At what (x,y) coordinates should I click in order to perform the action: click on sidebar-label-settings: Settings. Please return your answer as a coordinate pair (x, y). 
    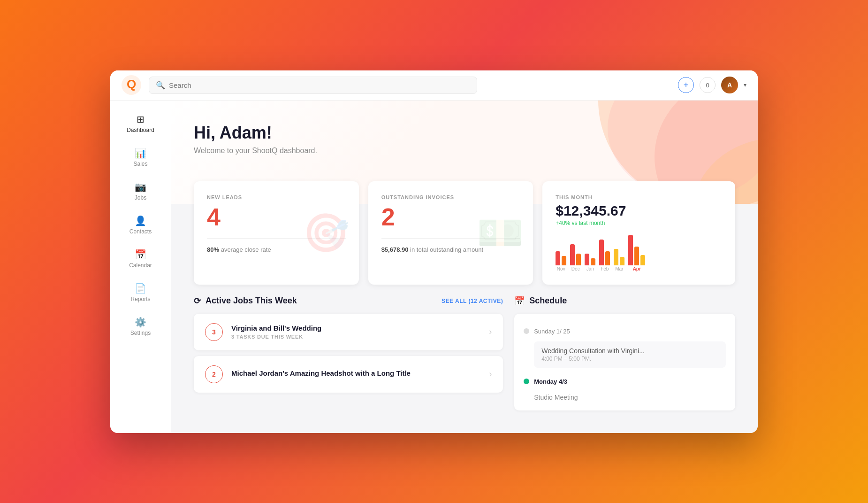
    Looking at the image, I should click on (141, 333).